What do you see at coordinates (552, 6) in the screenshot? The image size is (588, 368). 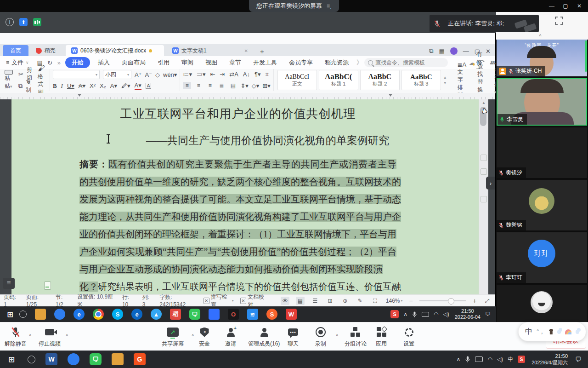 I see `minimize-button: —` at bounding box center [552, 6].